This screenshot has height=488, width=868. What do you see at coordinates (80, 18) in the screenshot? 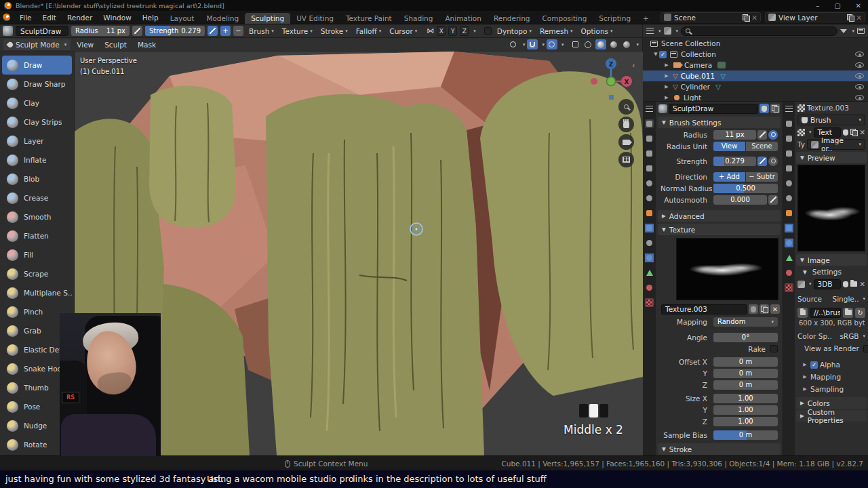
I see `menu-render: Render` at bounding box center [80, 18].